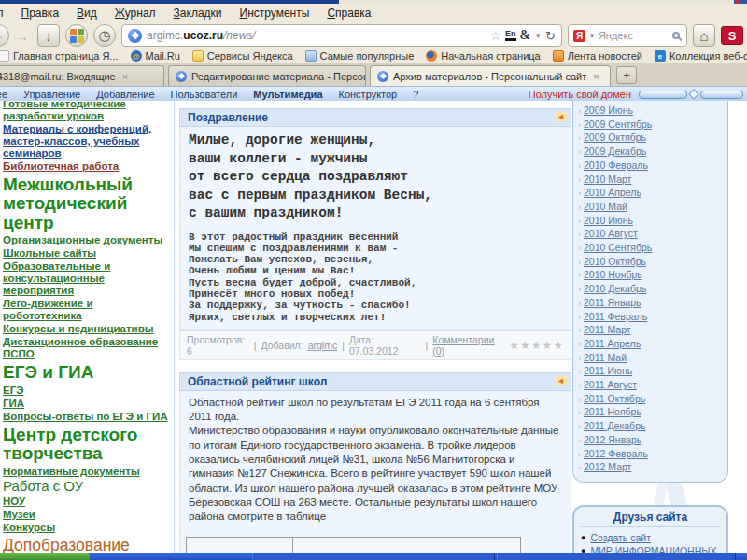 The width and height of the screenshot is (747, 560). Describe the element at coordinates (416, 94) in the screenshot. I see `admin-menu-item: ?` at that location.